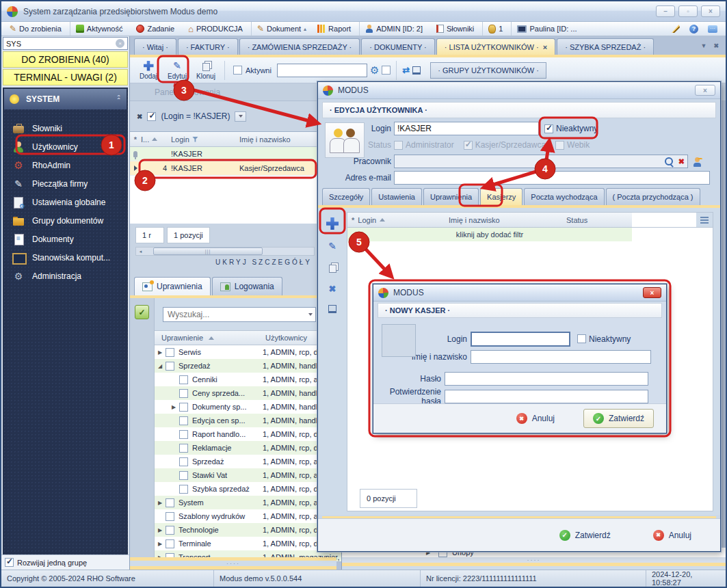 This screenshot has height=588, width=727. Describe the element at coordinates (704, 220) in the screenshot. I see `column-chooser-icon` at that location.